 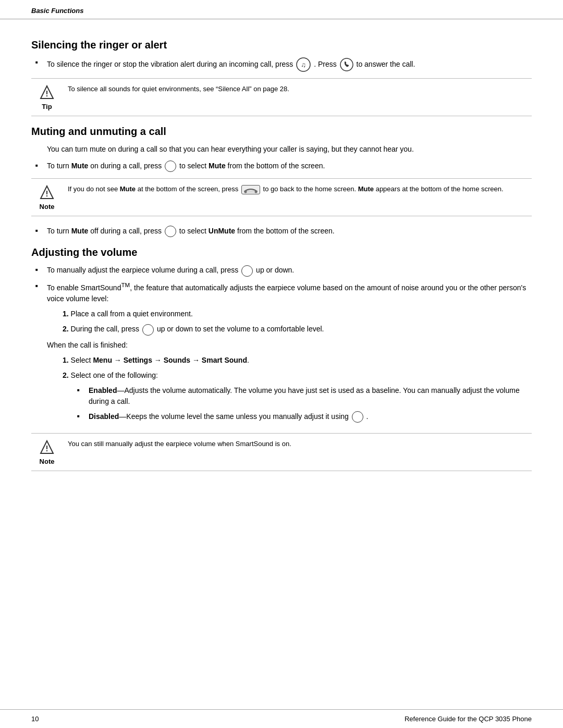 I want to click on disabled-bold: Disabled, so click(x=104, y=416).